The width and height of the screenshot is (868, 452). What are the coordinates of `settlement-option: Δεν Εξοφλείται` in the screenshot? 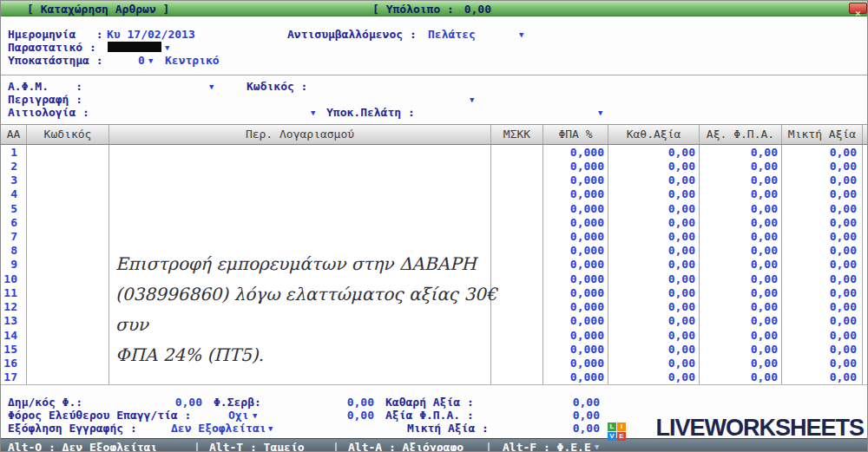 It's located at (219, 429).